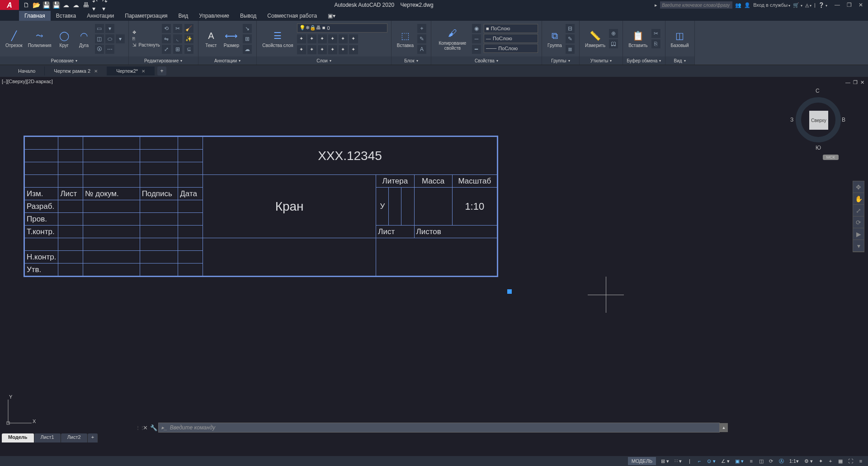 The image size is (868, 466). I want to click on panel-clip-title: Буфер обмена, so click(644, 61).